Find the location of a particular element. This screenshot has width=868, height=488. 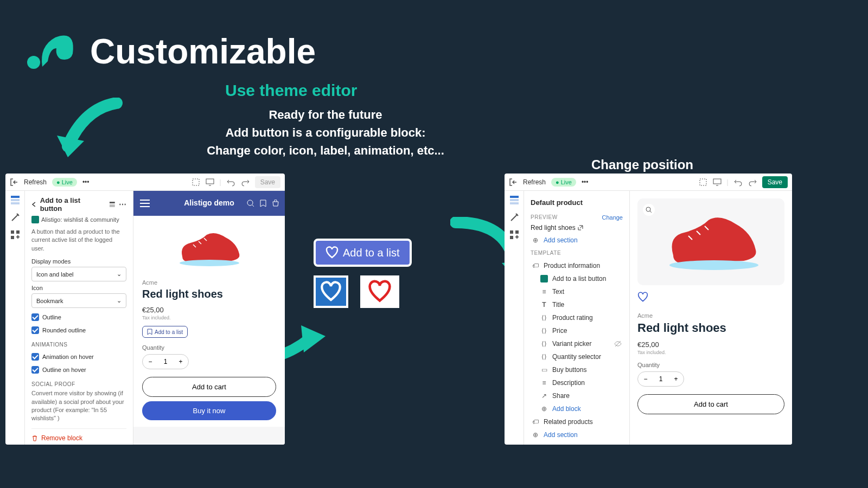

tree-title: TTitle is located at coordinates (577, 305).